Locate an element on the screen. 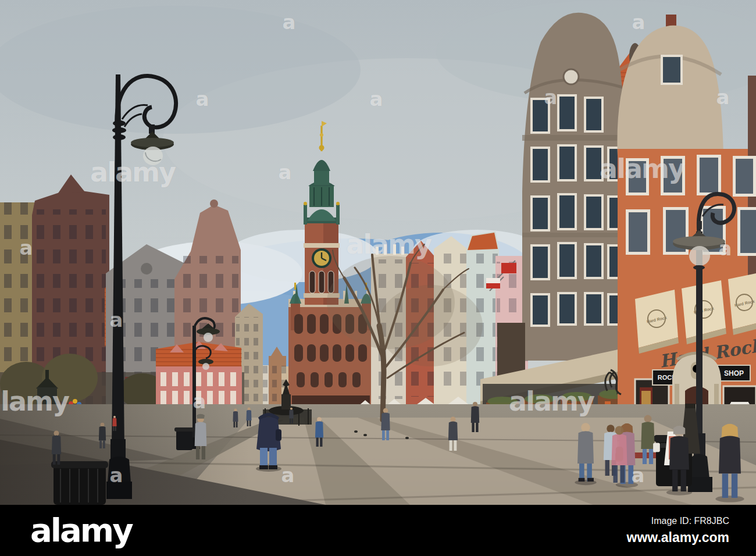  alamy-footer-bar: alamy Image ID: FR8JBC www.alamy.com is located at coordinates (378, 530).